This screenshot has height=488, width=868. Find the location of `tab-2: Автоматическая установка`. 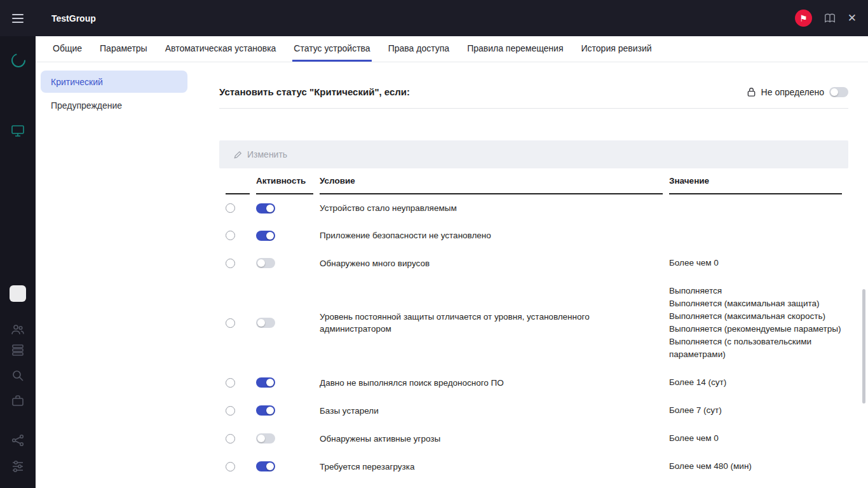

tab-2: Автоматическая установка is located at coordinates (221, 49).